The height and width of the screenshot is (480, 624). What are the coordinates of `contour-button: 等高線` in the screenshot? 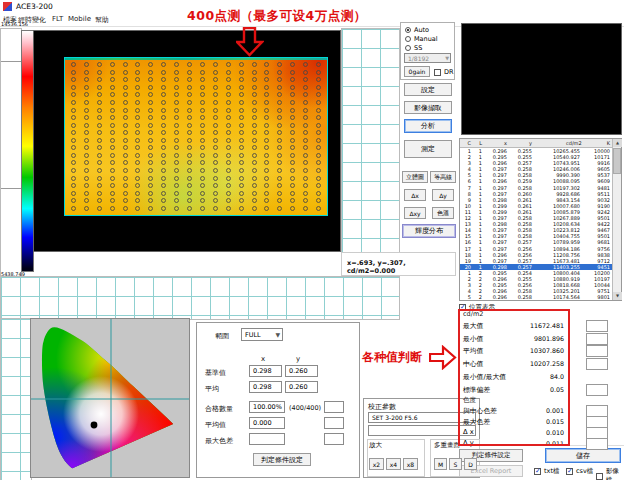 It's located at (443, 177).